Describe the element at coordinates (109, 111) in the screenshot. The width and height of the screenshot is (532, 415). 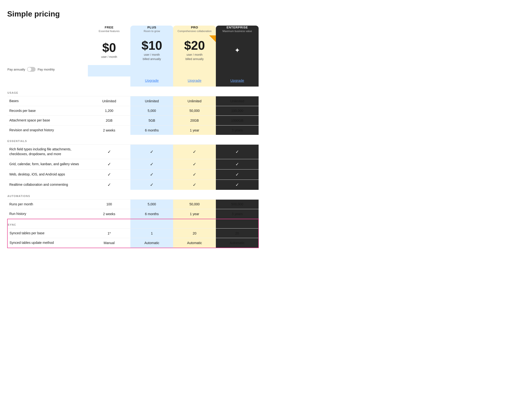
I see `val-records-free: 1,200` at that location.